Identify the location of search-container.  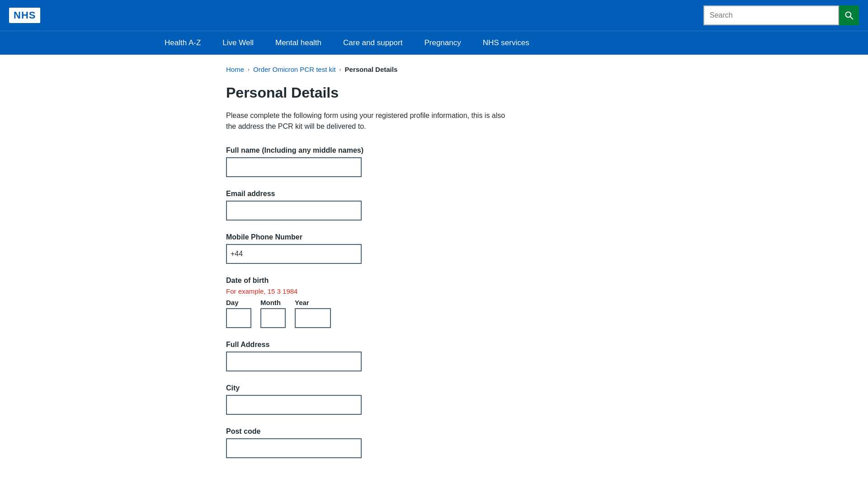
(781, 15).